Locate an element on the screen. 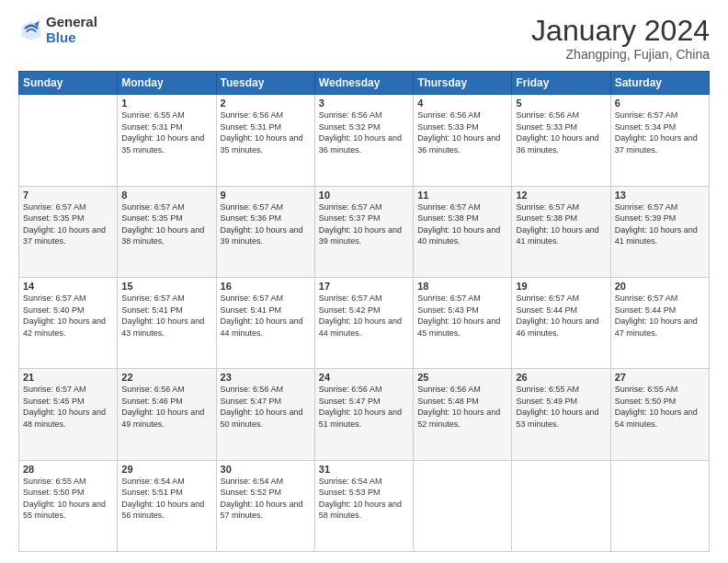 This screenshot has height=563, width=728. calendar-cell: 22Sunrise: 6:56 AMSunset: 5:46 PMDayligh… is located at coordinates (167, 414).